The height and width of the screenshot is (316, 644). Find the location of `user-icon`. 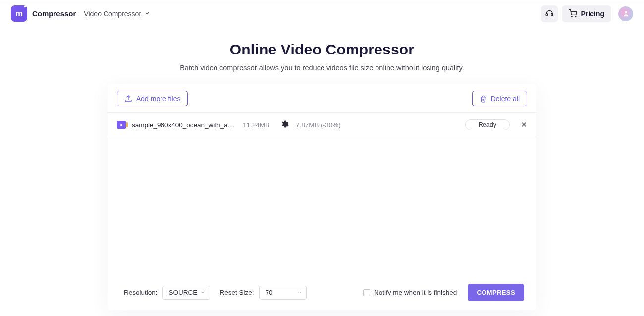

user-icon is located at coordinates (626, 14).